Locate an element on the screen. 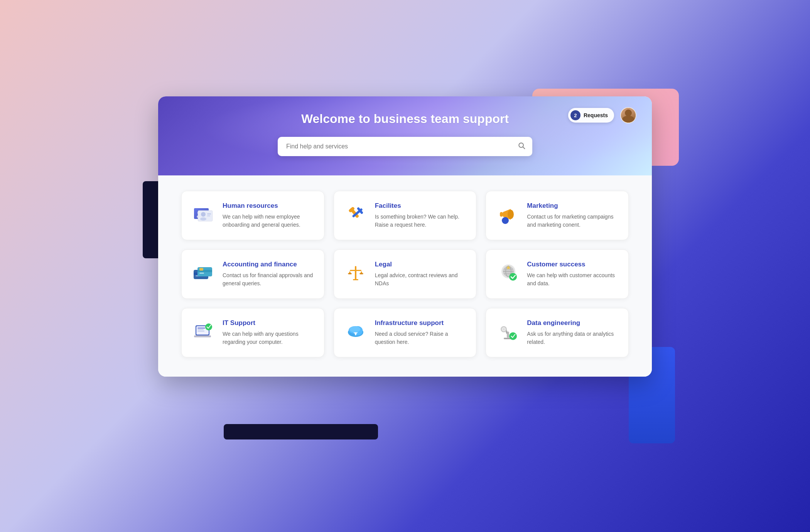 This screenshot has height=532, width=810. infrastructure-title: Infrastructure support is located at coordinates (421, 323).